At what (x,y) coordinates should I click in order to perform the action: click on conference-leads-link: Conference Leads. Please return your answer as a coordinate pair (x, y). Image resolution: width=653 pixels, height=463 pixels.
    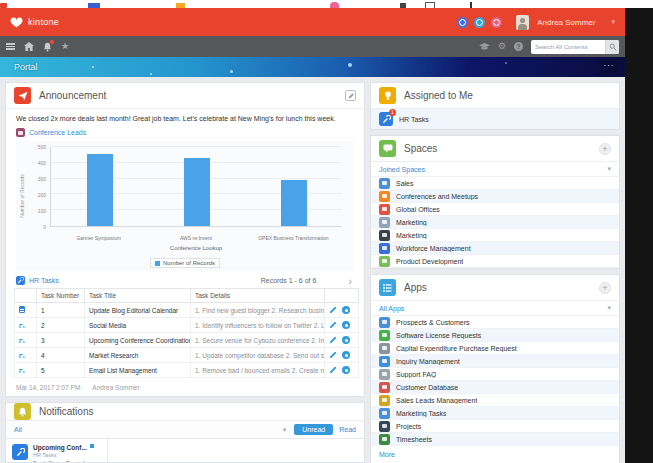
    Looking at the image, I should click on (58, 132).